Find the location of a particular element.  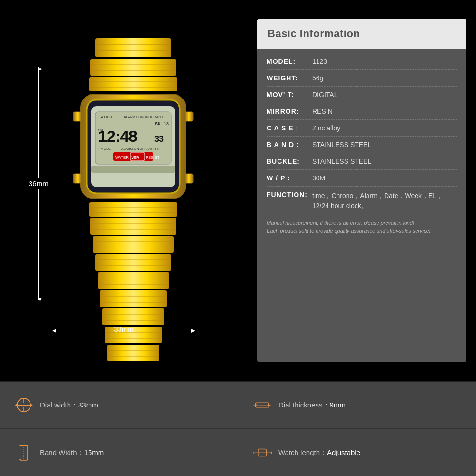

band-width-value: 15mm is located at coordinates (94, 452).